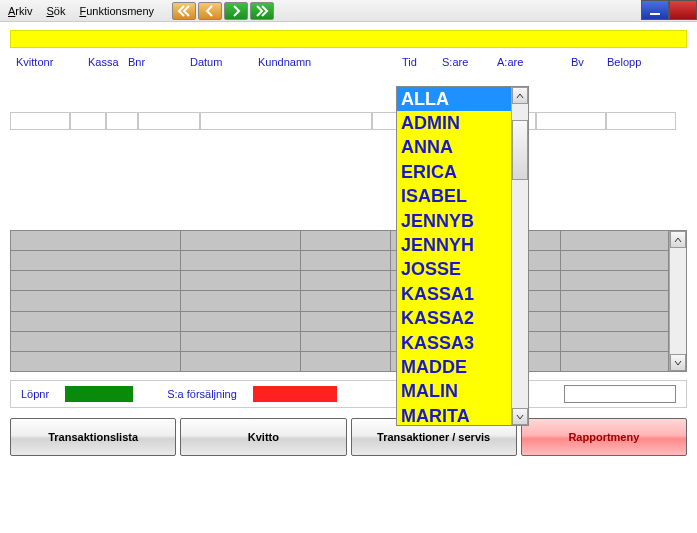 This screenshot has height=533, width=697. Describe the element at coordinates (454, 148) in the screenshot. I see `dropdown-item: ANNA` at that location.